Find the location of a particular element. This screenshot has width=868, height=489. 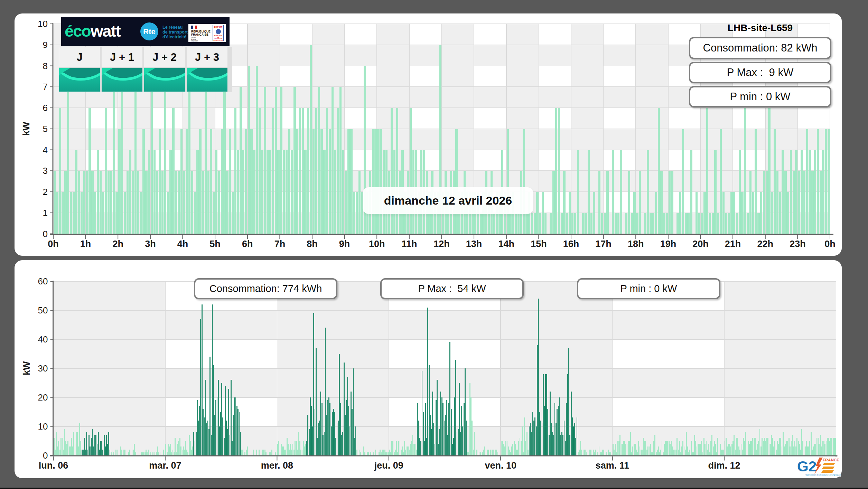

svg-text: 15h is located at coordinates (539, 244).